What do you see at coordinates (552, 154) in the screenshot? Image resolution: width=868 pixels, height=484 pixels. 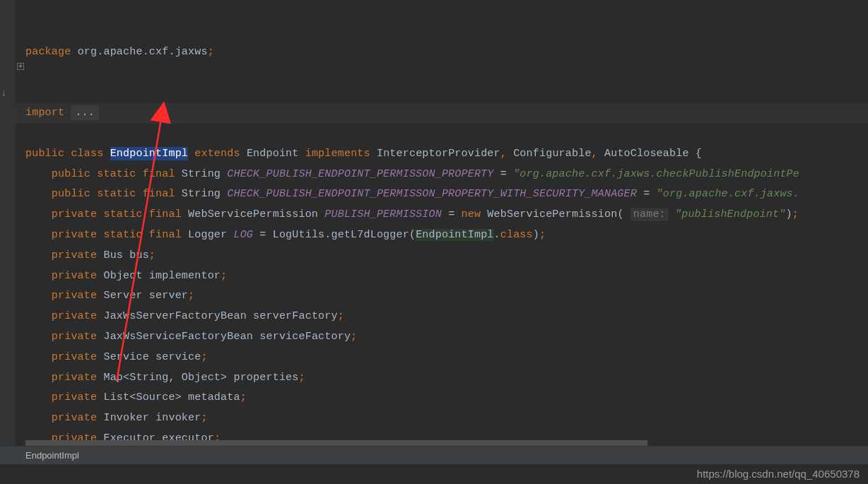 I see `interface-2: Configurable` at bounding box center [552, 154].